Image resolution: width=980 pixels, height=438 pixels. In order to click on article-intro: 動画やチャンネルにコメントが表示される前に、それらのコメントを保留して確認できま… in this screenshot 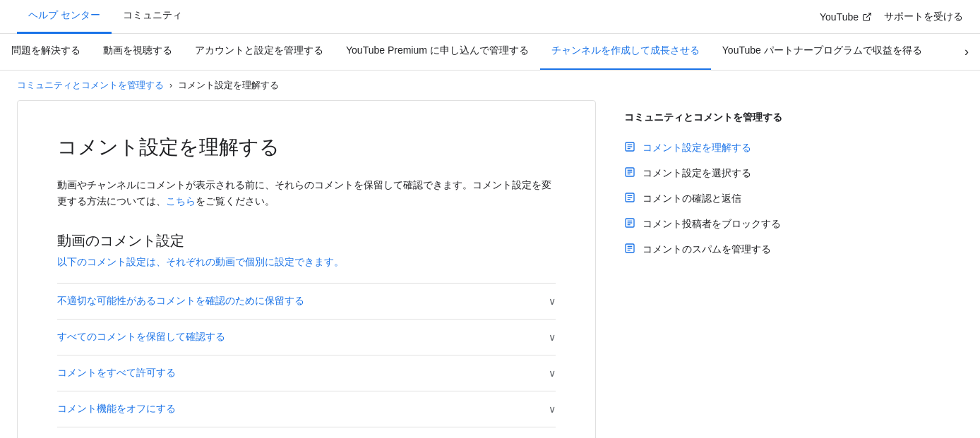, I will do `click(306, 193)`.